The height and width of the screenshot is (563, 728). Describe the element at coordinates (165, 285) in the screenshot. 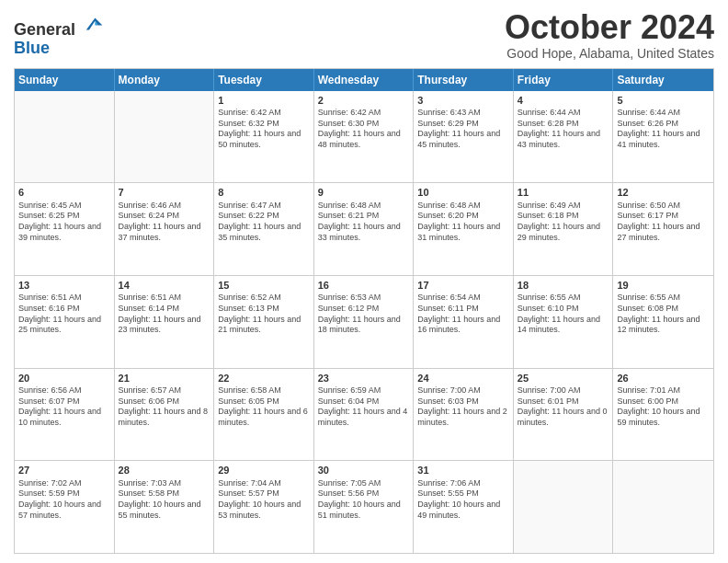

I see `day-number: 14` at that location.